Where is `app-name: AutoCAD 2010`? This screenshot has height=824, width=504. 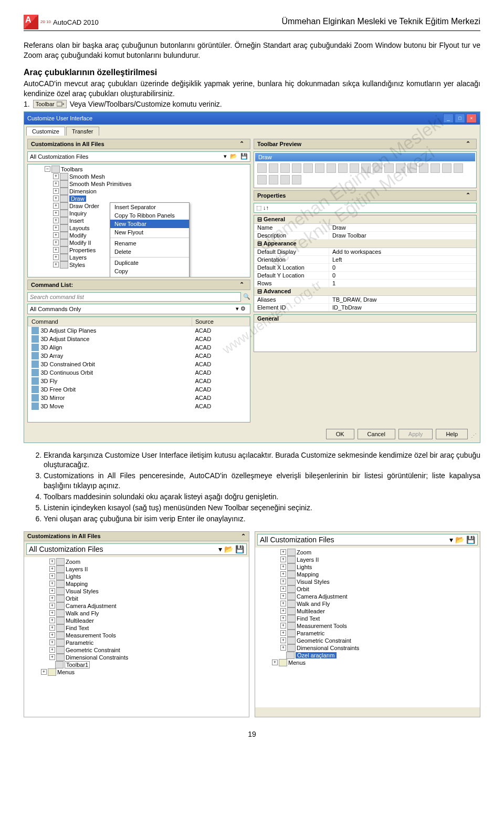
app-name: AutoCAD 2010 is located at coordinates (76, 22).